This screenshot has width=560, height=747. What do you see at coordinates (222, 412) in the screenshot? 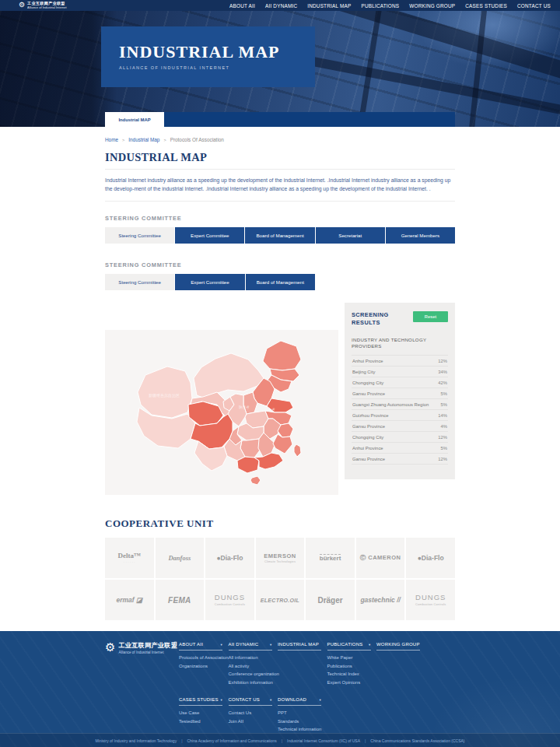
I see `china-choropleth-map: 新疆维吾尔自治区陕西省山东省` at bounding box center [222, 412].